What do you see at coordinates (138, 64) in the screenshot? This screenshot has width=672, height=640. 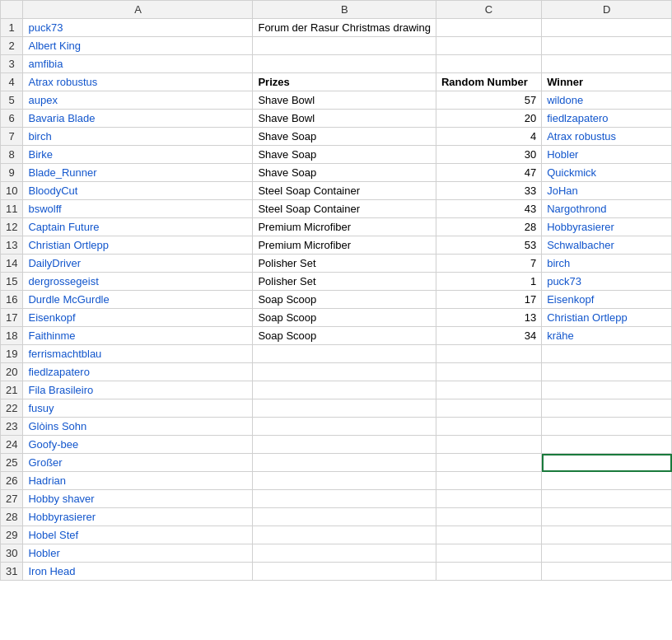 I see `cell-a-3: amfibia` at bounding box center [138, 64].